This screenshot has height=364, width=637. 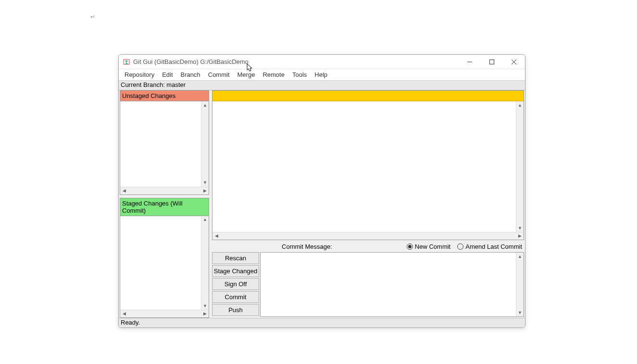 I want to click on radio-unchecked-icon, so click(x=461, y=247).